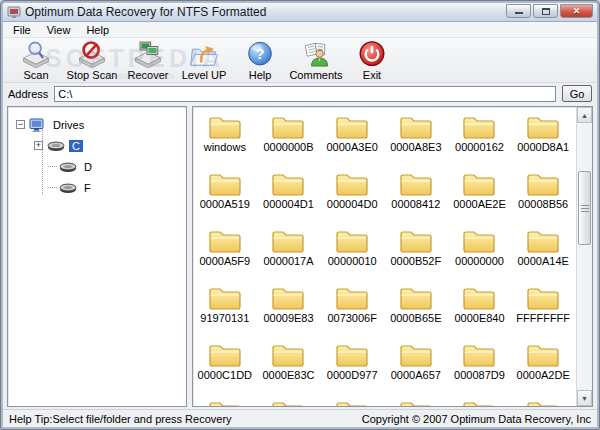 The height and width of the screenshot is (430, 600). Describe the element at coordinates (480, 254) in the screenshot. I see `folder-item: 00000000` at that location.